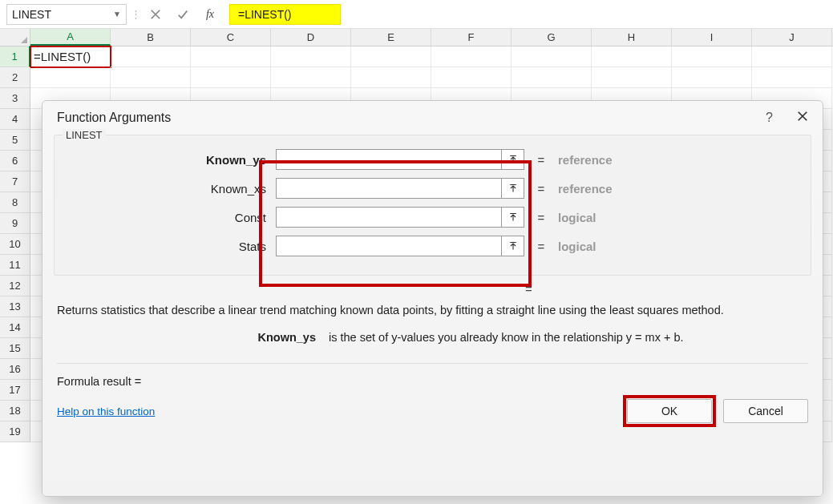 Image resolution: width=833 pixels, height=504 pixels. Describe the element at coordinates (669, 411) in the screenshot. I see `ok-button: OK` at that location.